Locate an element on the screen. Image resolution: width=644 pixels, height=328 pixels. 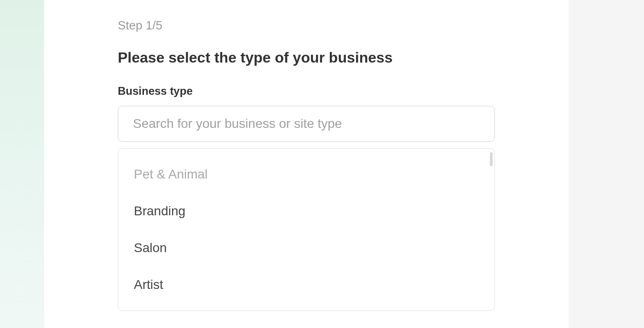
scrollbar is located at coordinates (491, 159).